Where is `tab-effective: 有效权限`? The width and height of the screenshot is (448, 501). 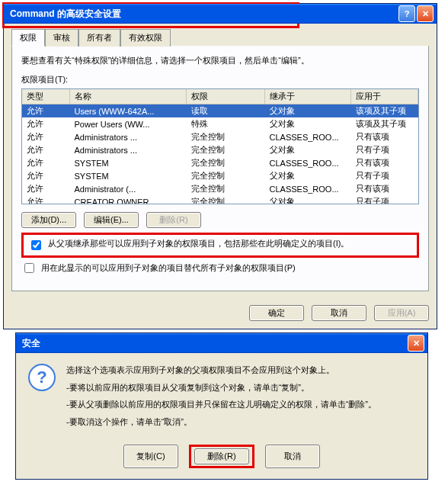
tab-effective: 有效权限 is located at coordinates (146, 38).